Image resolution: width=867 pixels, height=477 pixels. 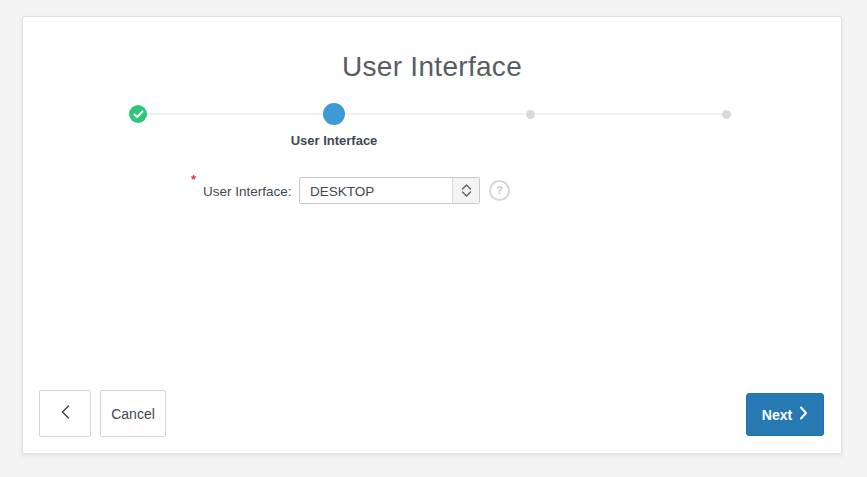 What do you see at coordinates (777, 415) in the screenshot?
I see `next-button-label: Next` at bounding box center [777, 415].